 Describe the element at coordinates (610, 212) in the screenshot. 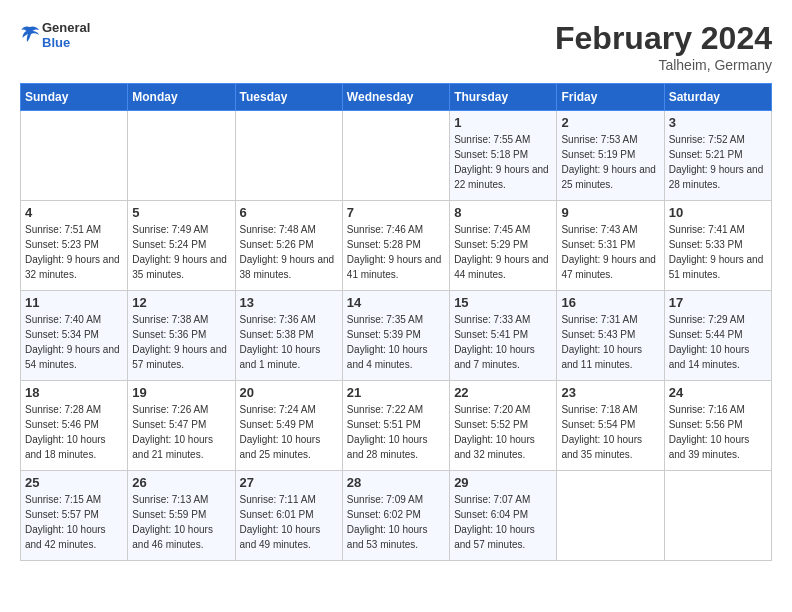

I see `day-number: 9` at that location.